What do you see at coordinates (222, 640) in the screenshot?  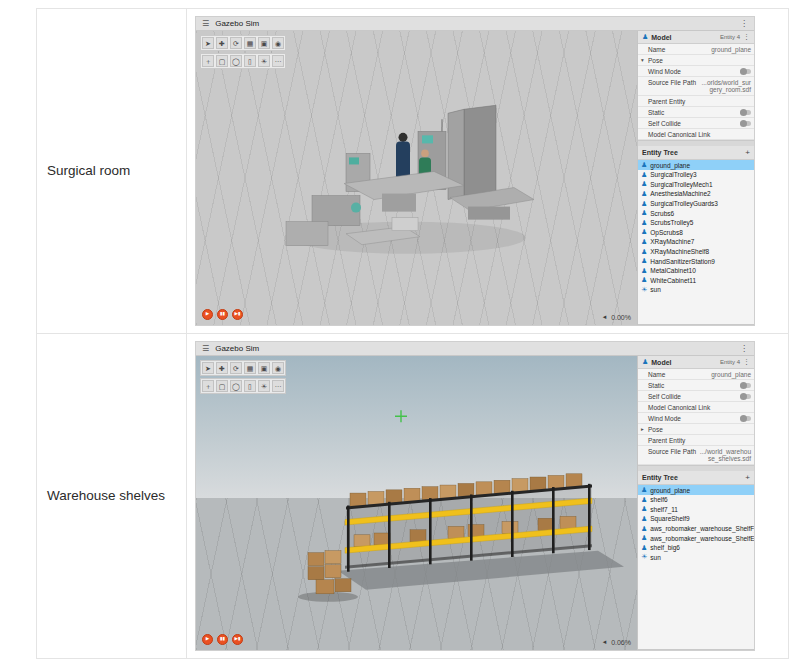 I see `playback-controls: ▶▮▮▶▮` at bounding box center [222, 640].